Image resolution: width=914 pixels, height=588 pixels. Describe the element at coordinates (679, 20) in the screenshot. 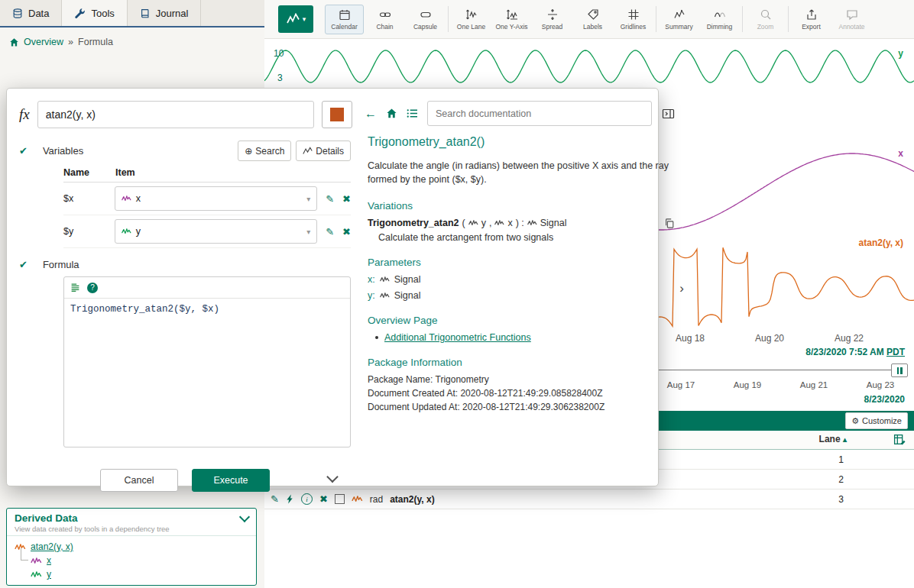

I see `toolbar-button-summary: Summary` at that location.